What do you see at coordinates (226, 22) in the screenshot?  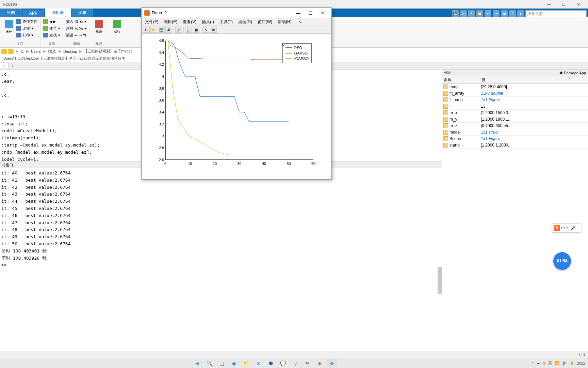 I see `menu-tools: 工具(T)` at bounding box center [226, 22].